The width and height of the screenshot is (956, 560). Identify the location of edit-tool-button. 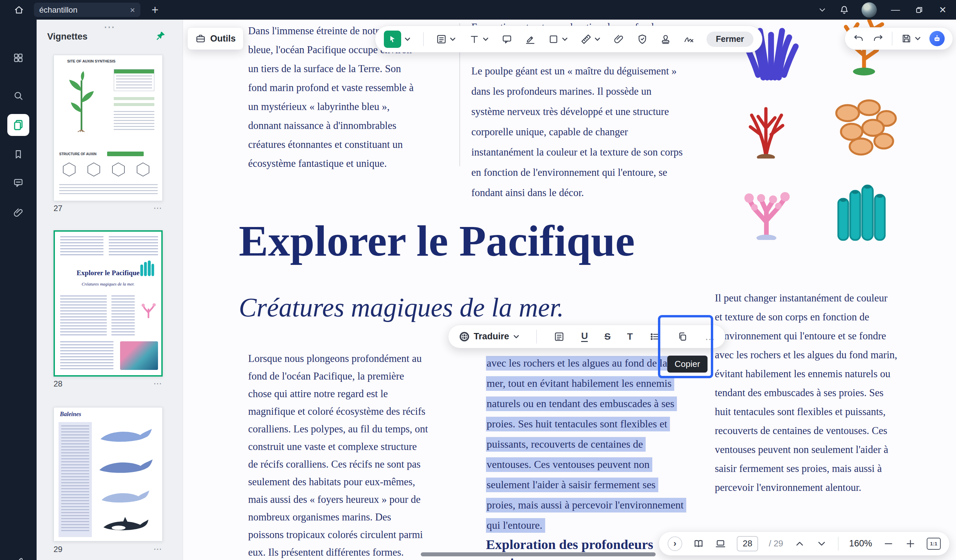
(446, 39).